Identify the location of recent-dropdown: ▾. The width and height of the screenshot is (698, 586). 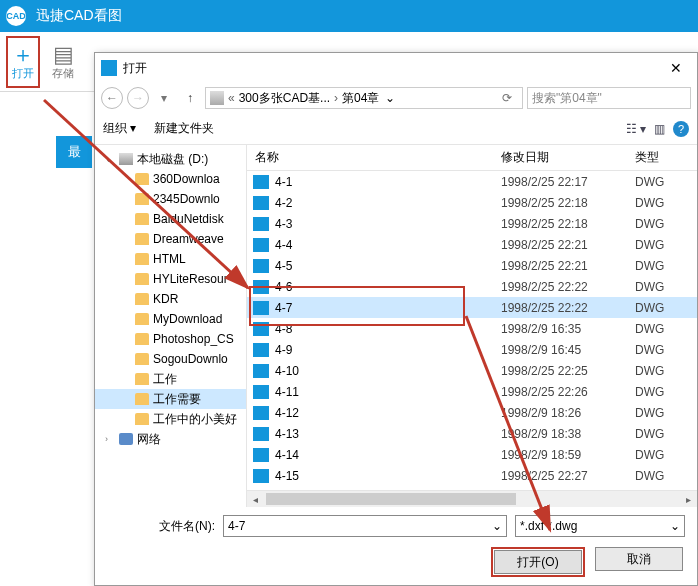
(164, 98).